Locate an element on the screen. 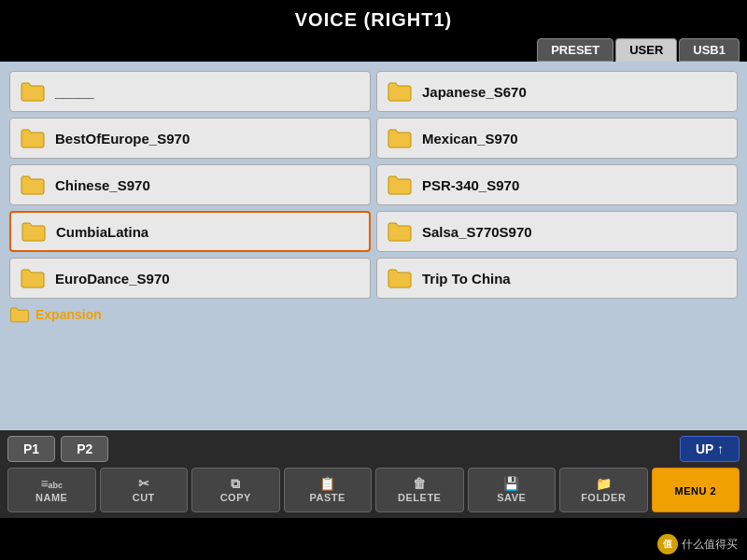  expansion-section: Expansion is located at coordinates (374, 315).